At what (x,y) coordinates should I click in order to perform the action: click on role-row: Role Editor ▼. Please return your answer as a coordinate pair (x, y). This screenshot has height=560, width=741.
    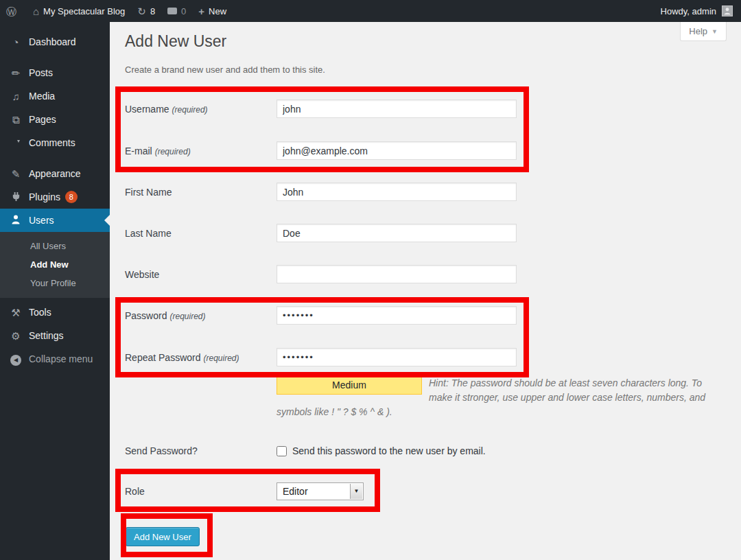
    Looking at the image, I should click on (244, 491).